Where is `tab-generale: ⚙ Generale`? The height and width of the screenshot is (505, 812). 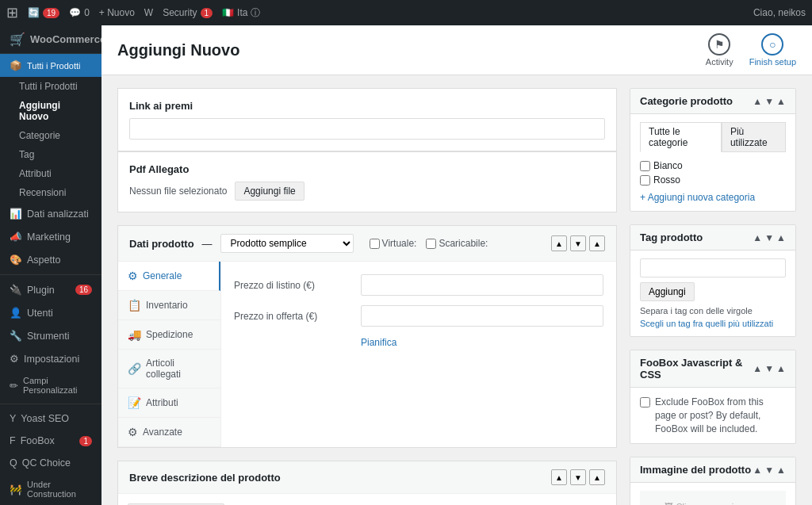 tab-generale: ⚙ Generale is located at coordinates (170, 276).